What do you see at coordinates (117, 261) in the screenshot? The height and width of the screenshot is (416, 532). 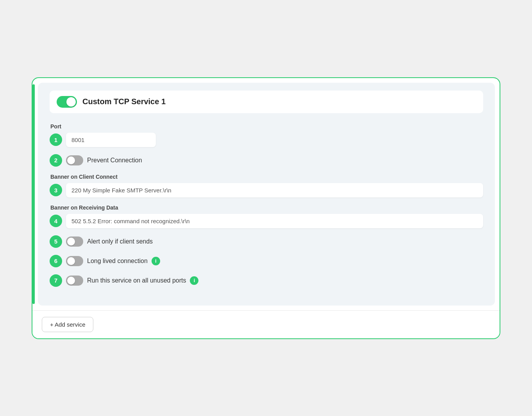 I see `toggle-label-6: Long lived connection` at bounding box center [117, 261].